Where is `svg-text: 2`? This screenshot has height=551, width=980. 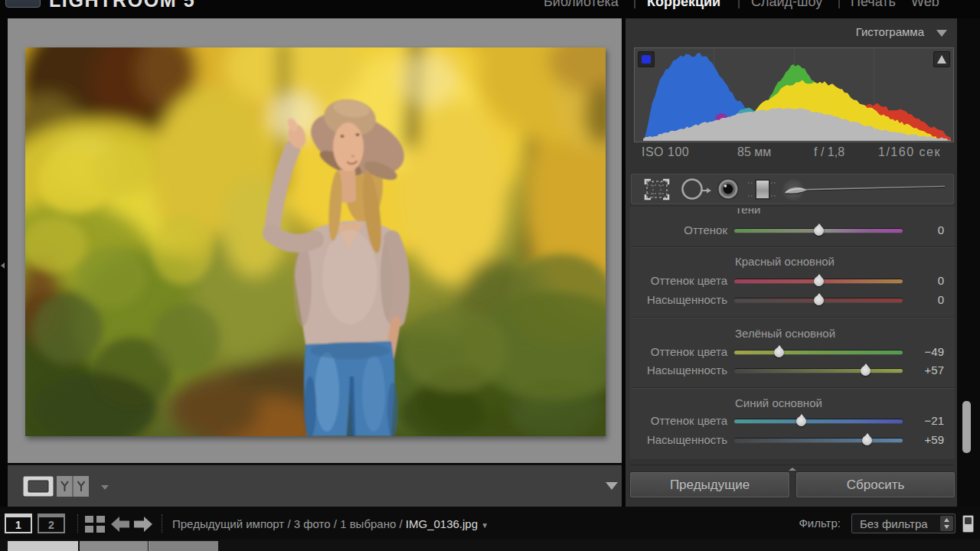 svg-text: 2 is located at coordinates (51, 525).